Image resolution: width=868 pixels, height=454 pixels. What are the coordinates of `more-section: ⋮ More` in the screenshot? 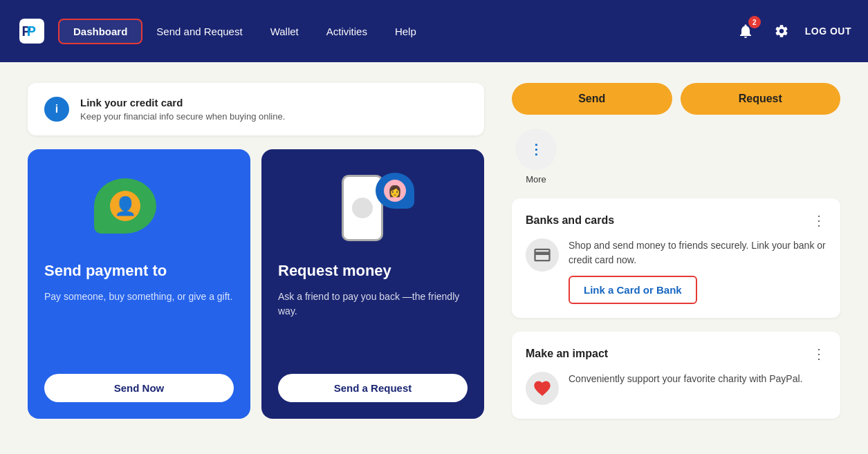 It's located at (536, 156).